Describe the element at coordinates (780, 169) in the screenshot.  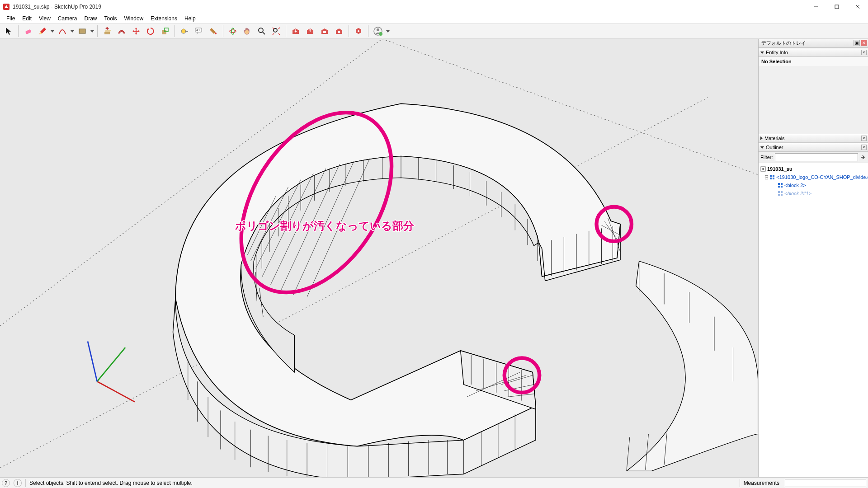
I see `outliner-root-label: 191031_su` at that location.